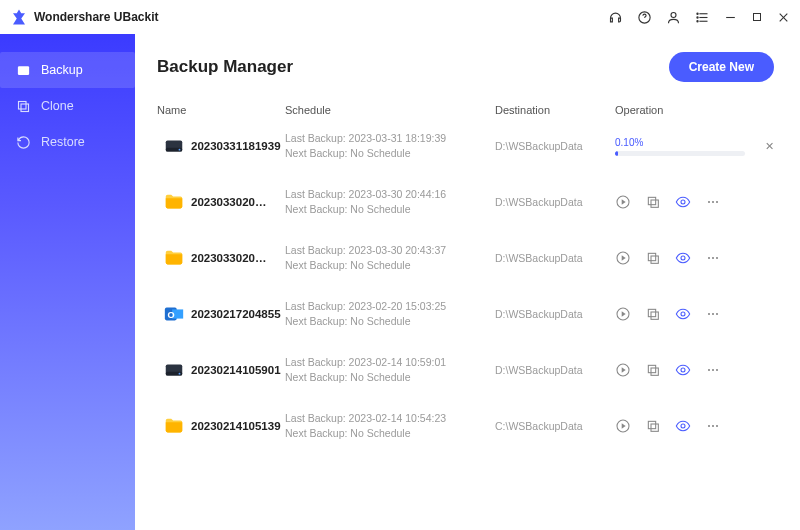 Image resolution: width=800 pixels, height=530 pixels. I want to click on progress-percent: 0.10%, so click(680, 142).